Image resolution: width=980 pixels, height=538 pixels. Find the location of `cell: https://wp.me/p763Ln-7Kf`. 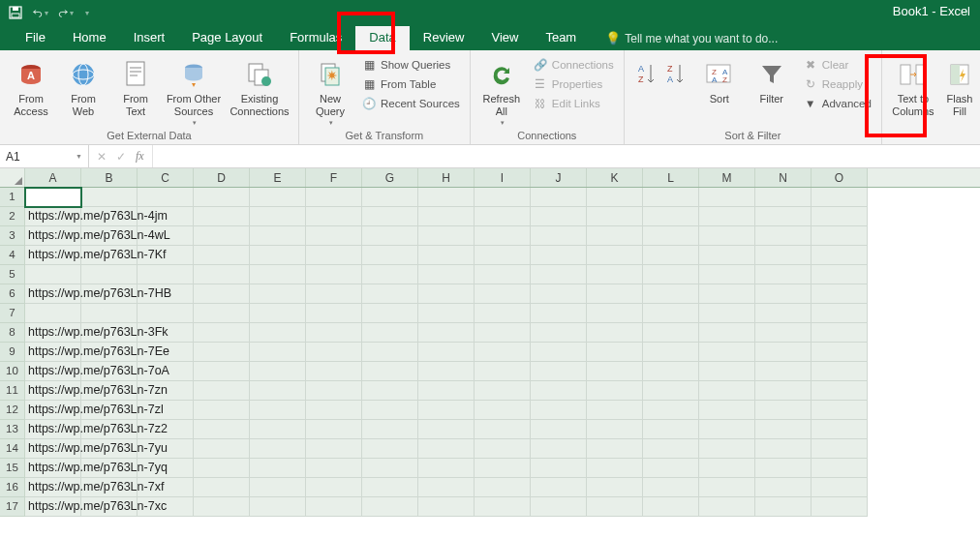

cell: https://wp.me/p763Ln-7Kf is located at coordinates (53, 255).